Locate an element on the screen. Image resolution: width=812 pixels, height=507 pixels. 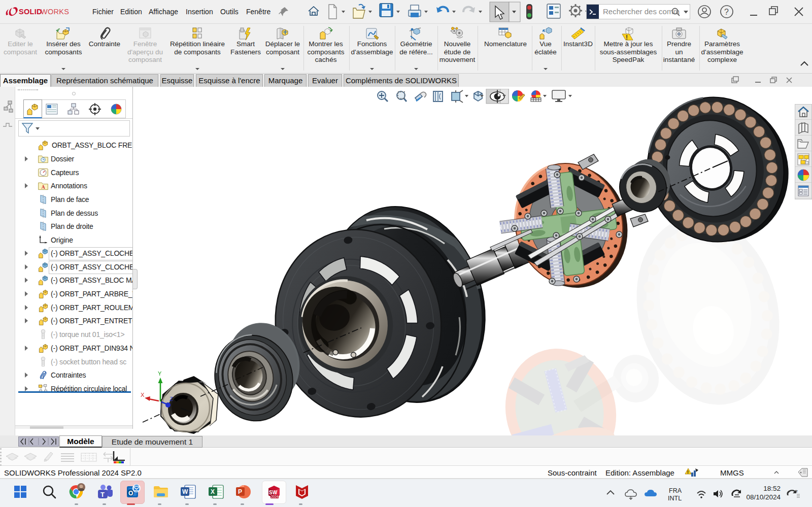
svg-text: z is located at coordinates (797, 491).